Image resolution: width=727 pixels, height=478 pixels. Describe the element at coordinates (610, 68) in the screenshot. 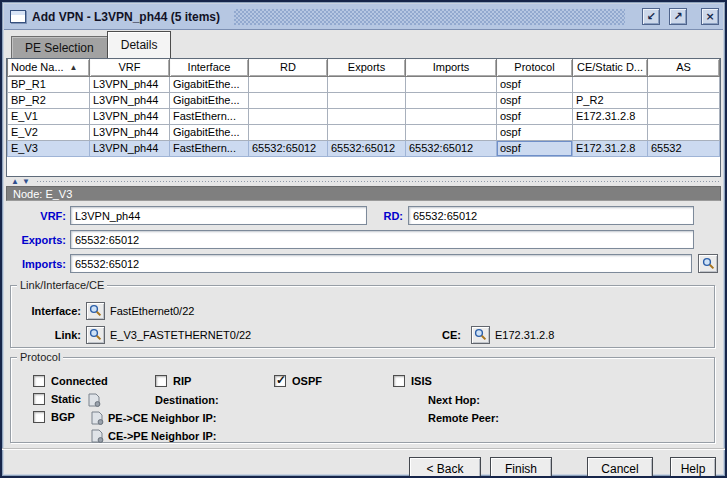

I see `column-header-ce-static: CE/Static D...` at that location.